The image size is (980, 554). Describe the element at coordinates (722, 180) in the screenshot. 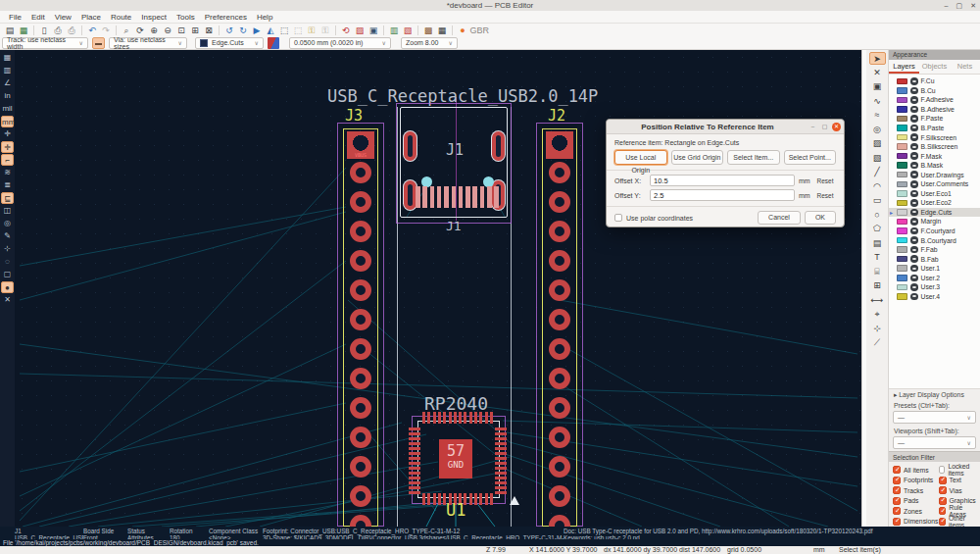

I see `offset-x-input: 10.5` at that location.